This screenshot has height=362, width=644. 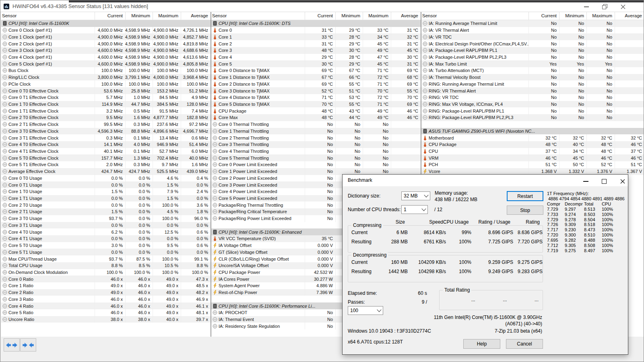 What do you see at coordinates (533, 64) in the screenshot?
I see `sensor-row: IA: Max Turbo LimitYesYesYes` at bounding box center [533, 64].